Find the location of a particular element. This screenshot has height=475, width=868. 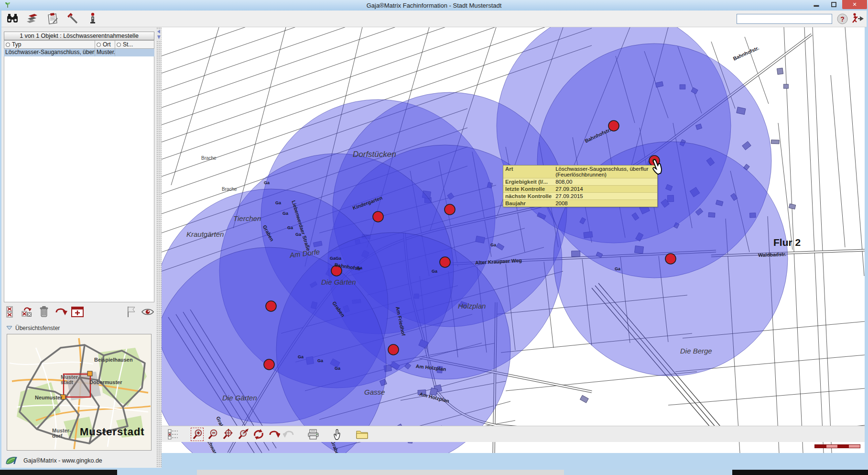

collapse-triangle-icon is located at coordinates (10, 328).